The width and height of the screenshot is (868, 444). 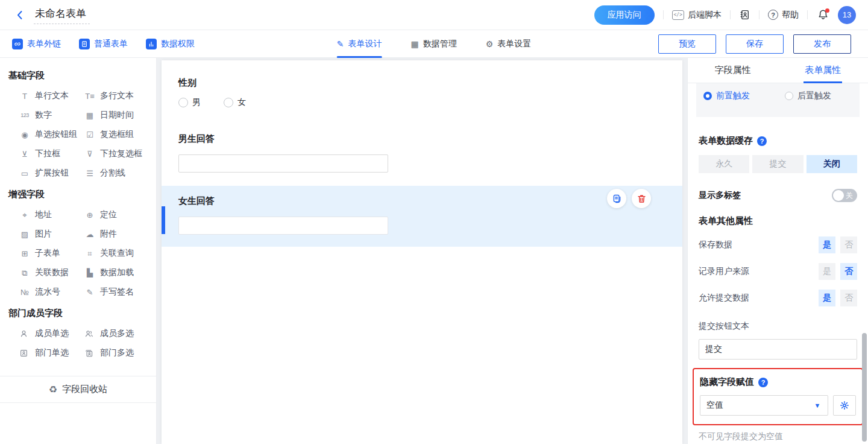 What do you see at coordinates (104, 44) in the screenshot?
I see `normal-form-button: 普通表单` at bounding box center [104, 44].